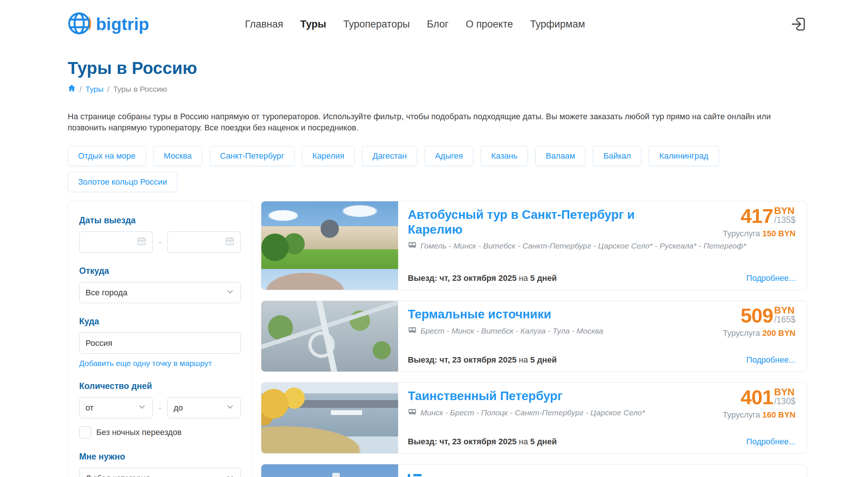 Image resolution: width=868 pixels, height=477 pixels. What do you see at coordinates (178, 408) in the screenshot?
I see `days-to-value: до` at bounding box center [178, 408].